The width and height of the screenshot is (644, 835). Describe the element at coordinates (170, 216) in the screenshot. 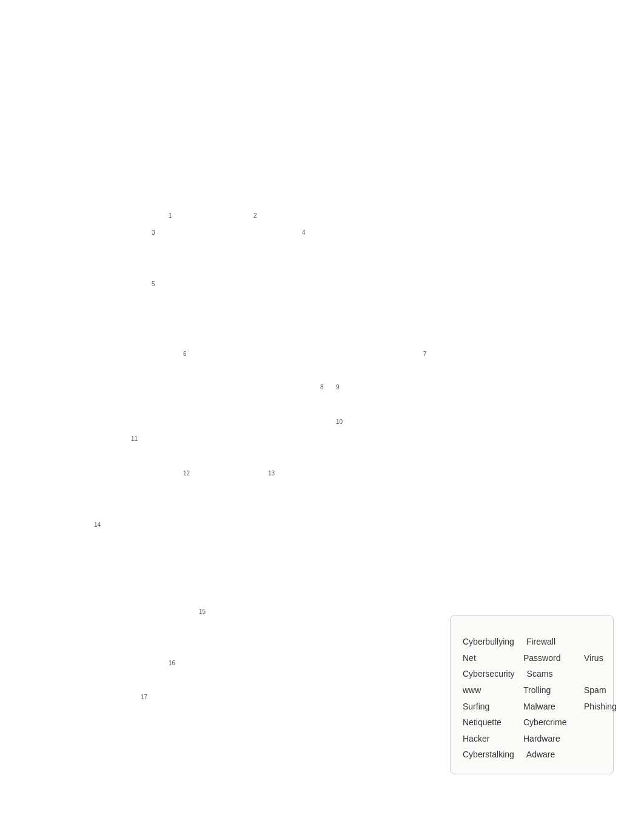

I see `clue-1-label: 1` at that location.